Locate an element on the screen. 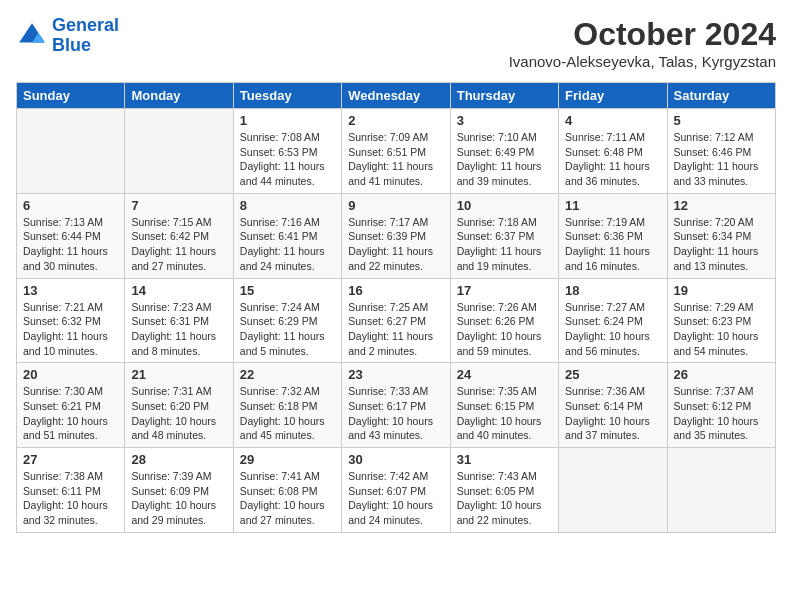 The image size is (792, 612). calendar-day-cell: 9Sunrise: 7:17 AMSunset: 6:39 PMDaylight… is located at coordinates (396, 236).